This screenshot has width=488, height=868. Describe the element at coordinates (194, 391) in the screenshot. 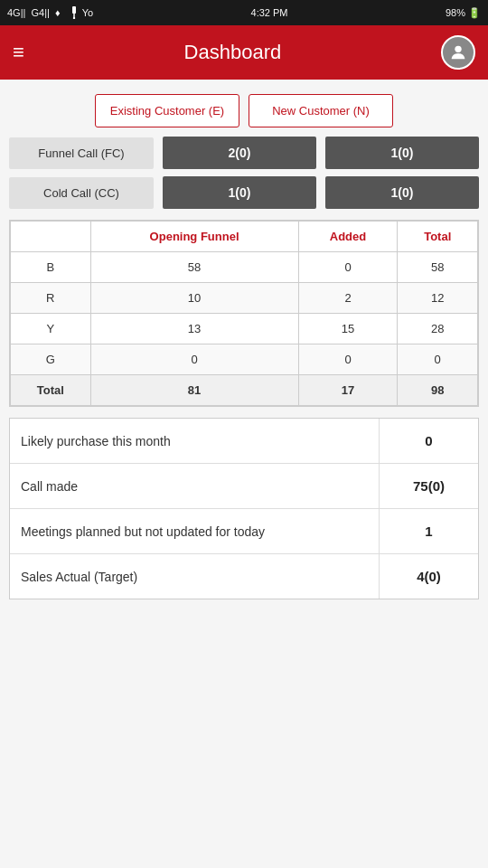

I see `table-cell-opening: 81` at that location.